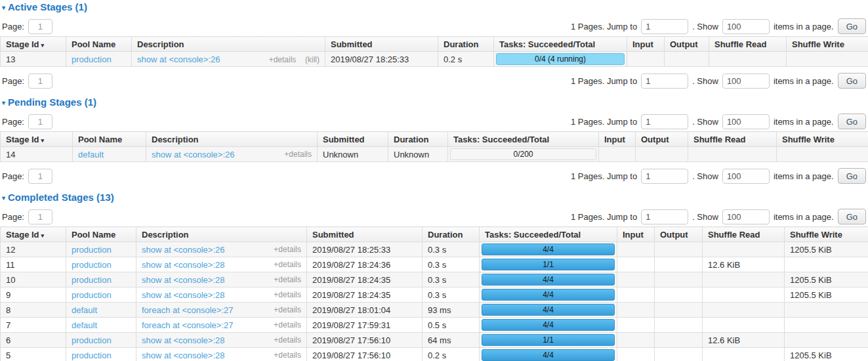 The height and width of the screenshot is (361, 868). Describe the element at coordinates (827, 59) in the screenshot. I see `shuffle-write-cell` at that location.